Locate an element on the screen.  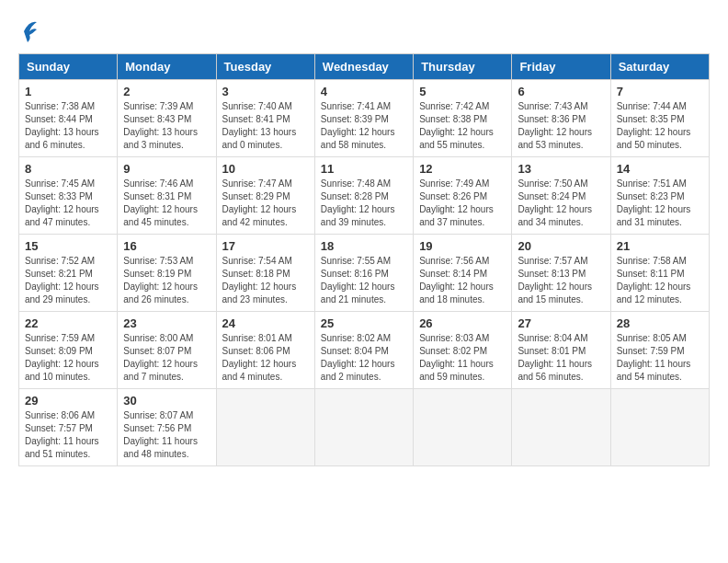
day-number: 1 is located at coordinates (68, 92).